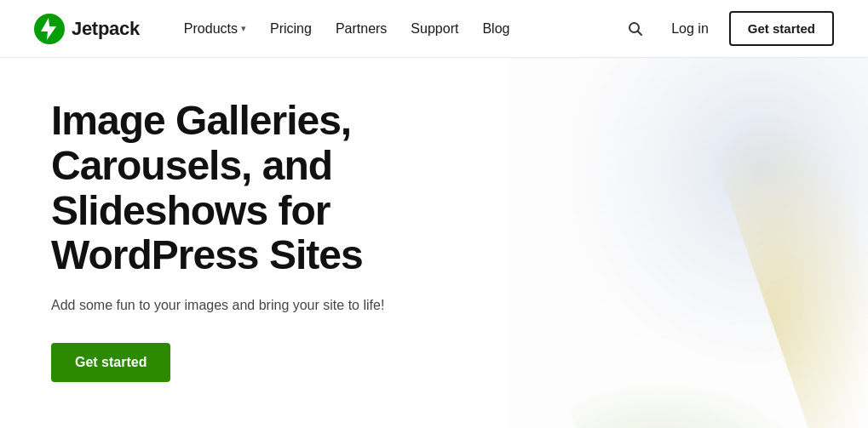 The width and height of the screenshot is (868, 428). Describe the element at coordinates (397, 29) in the screenshot. I see `nav-links: Products ▾ Pricing Partners Support Blog` at that location.